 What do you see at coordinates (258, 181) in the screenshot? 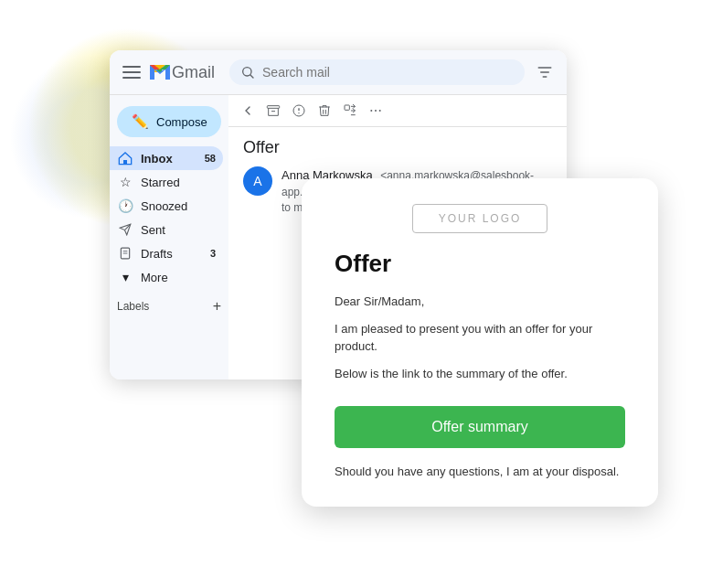
I see `sender-avatar: A` at bounding box center [258, 181].